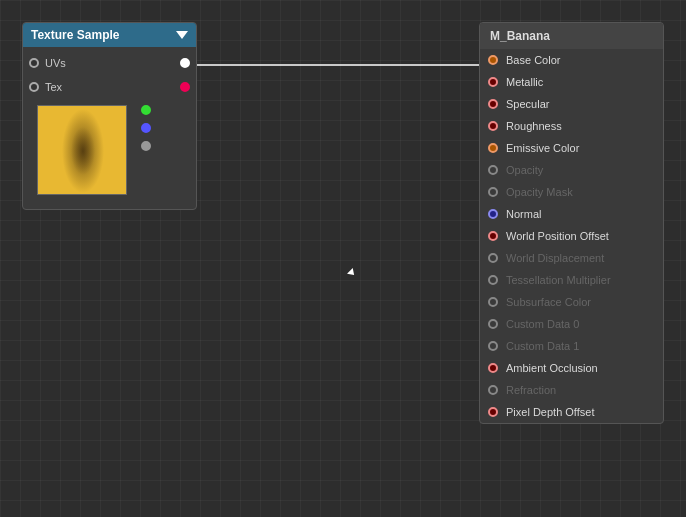 The image size is (686, 517). I want to click on custom-data-0-label: Custom Data 0, so click(542, 324).